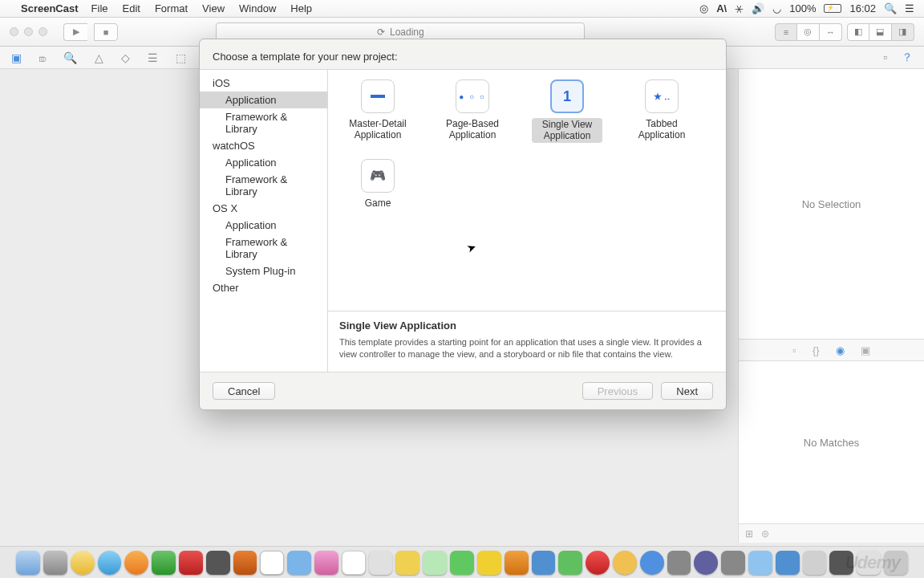 This screenshot has width=924, height=578. I want to click on file-template-icon: ▫, so click(794, 350).